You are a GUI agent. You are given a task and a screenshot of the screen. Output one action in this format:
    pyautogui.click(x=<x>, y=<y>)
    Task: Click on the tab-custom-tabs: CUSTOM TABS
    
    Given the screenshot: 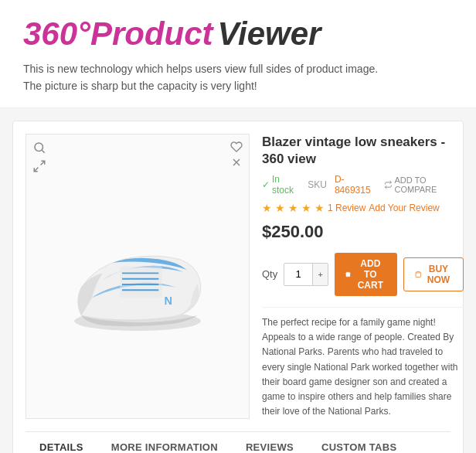 What is the action you would take?
    pyautogui.click(x=359, y=442)
    